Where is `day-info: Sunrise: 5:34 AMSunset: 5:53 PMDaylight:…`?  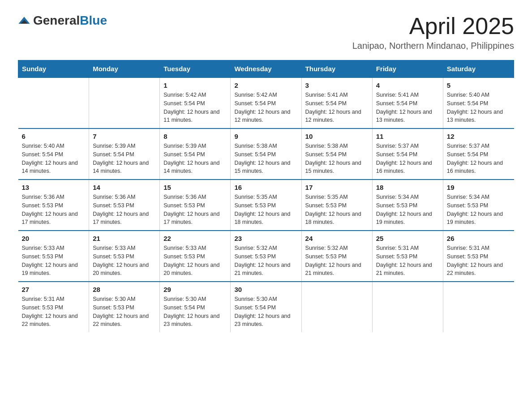 day-info: Sunrise: 5:34 AMSunset: 5:53 PMDaylight:… is located at coordinates (408, 210).